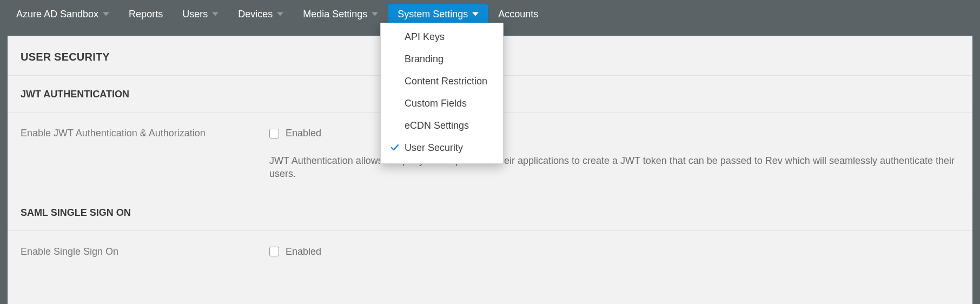  What do you see at coordinates (433, 14) in the screenshot?
I see `nav-item-label: System Settings` at bounding box center [433, 14].